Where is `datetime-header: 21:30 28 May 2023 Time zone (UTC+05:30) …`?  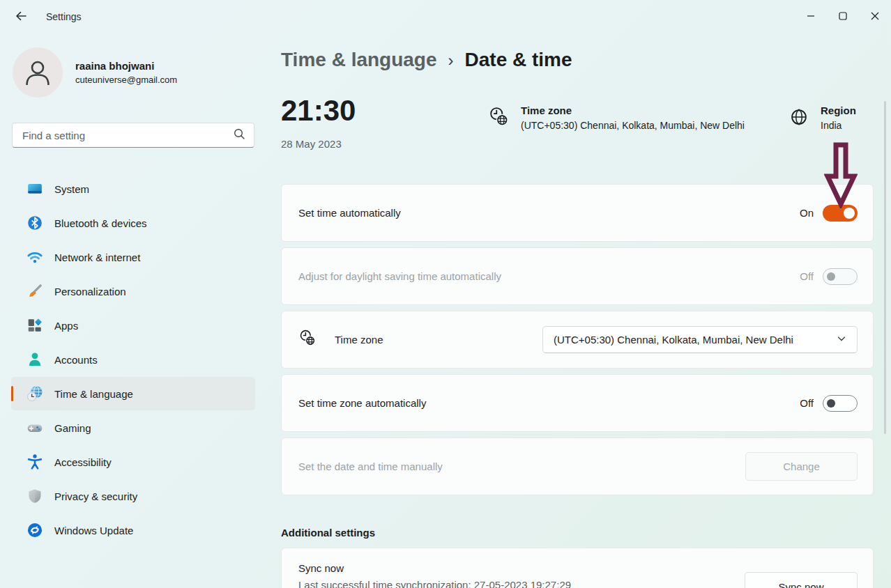 datetime-header: 21:30 28 May 2023 Time zone (UTC+05:30) … is located at coordinates (577, 139).